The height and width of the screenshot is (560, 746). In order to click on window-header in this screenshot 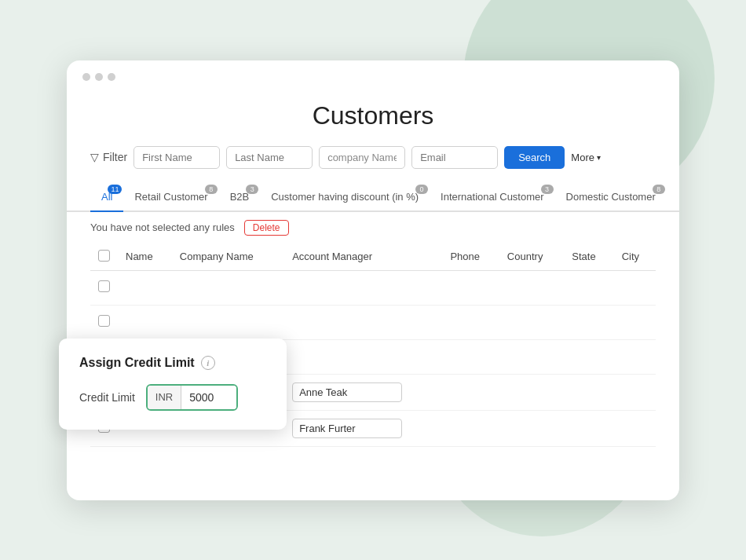, I will do `click(373, 75)`.